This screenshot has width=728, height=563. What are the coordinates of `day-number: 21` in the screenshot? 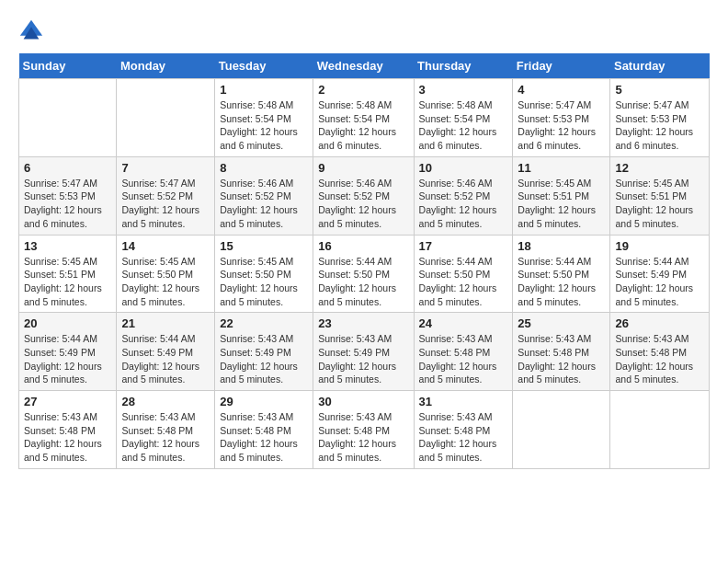 It's located at (165, 324).